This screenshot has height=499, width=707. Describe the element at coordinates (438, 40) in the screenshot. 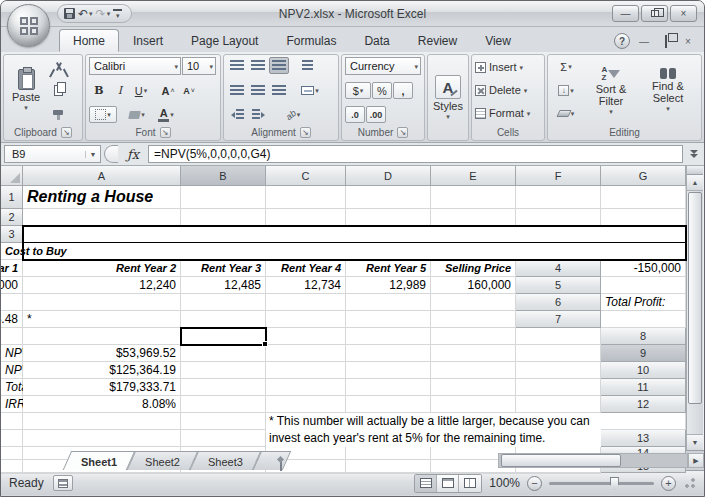

I see `tab-review: Review` at that location.